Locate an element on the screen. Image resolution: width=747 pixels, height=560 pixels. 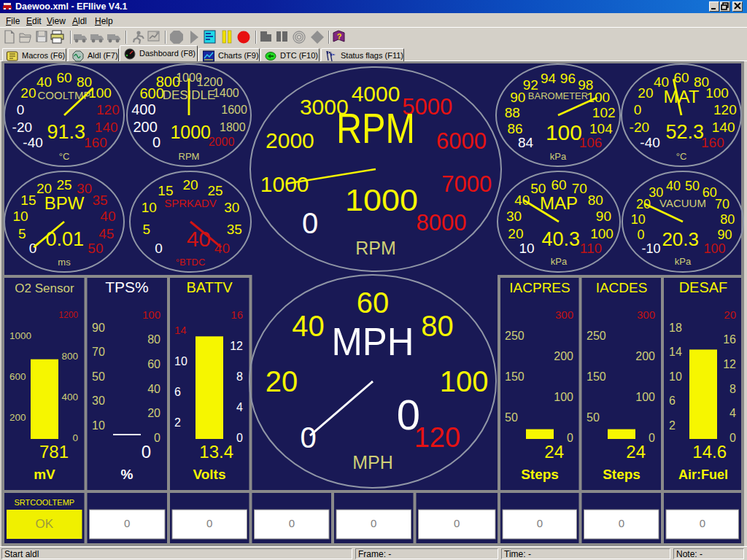
svg-text: 300 is located at coordinates (646, 315).